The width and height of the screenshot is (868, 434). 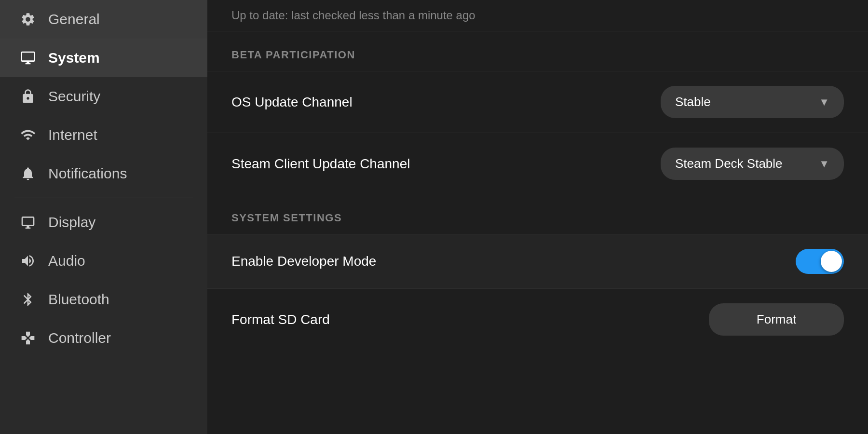 What do you see at coordinates (304, 261) in the screenshot?
I see `developer-mode-label: Enable Developer Mode` at bounding box center [304, 261].